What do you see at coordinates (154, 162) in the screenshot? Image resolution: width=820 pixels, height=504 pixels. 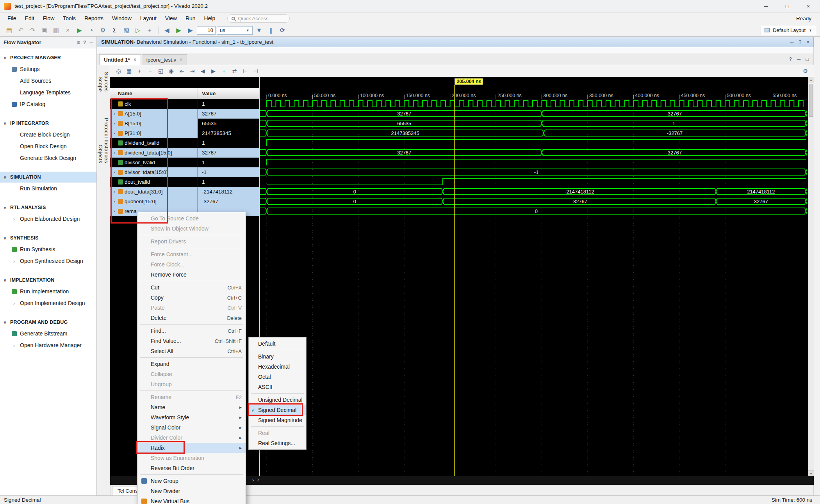 I see `signal-name-cell: divisor_tvalid` at bounding box center [154, 162].